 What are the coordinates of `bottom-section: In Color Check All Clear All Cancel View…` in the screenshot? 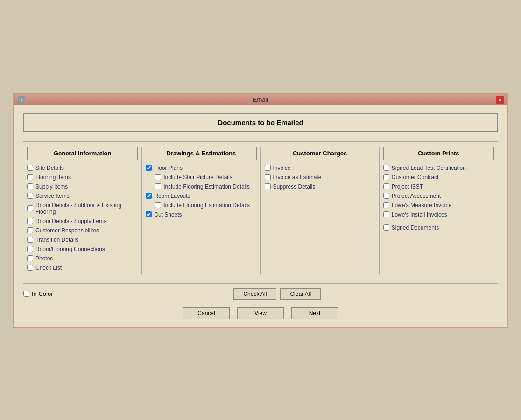 It's located at (260, 301).